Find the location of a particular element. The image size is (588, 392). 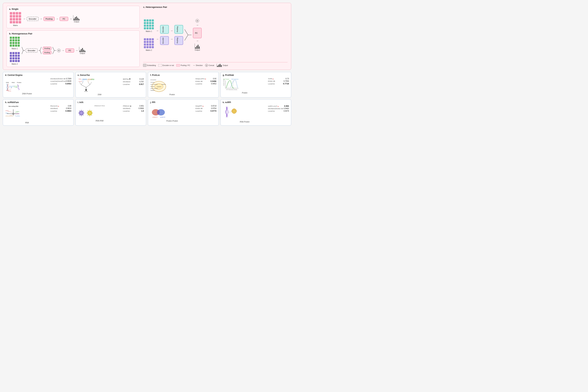

task-f-label-0: DeepLocPro is located at coordinates (201, 79).